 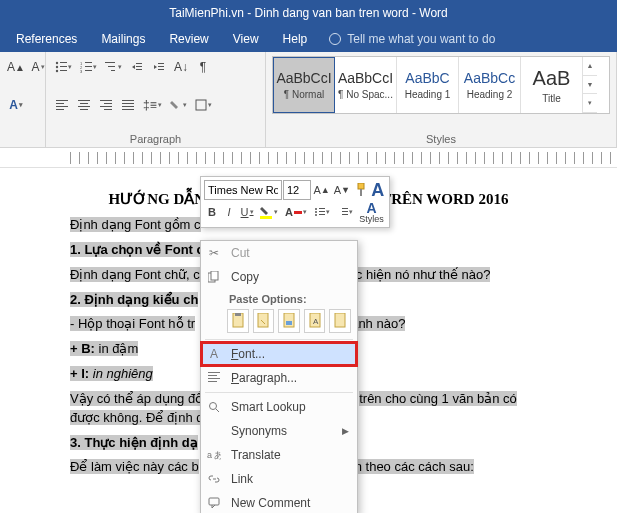 What do you see at coordinates (88, 67) in the screenshot?
I see `numbering-button: 123▾` at bounding box center [88, 67].